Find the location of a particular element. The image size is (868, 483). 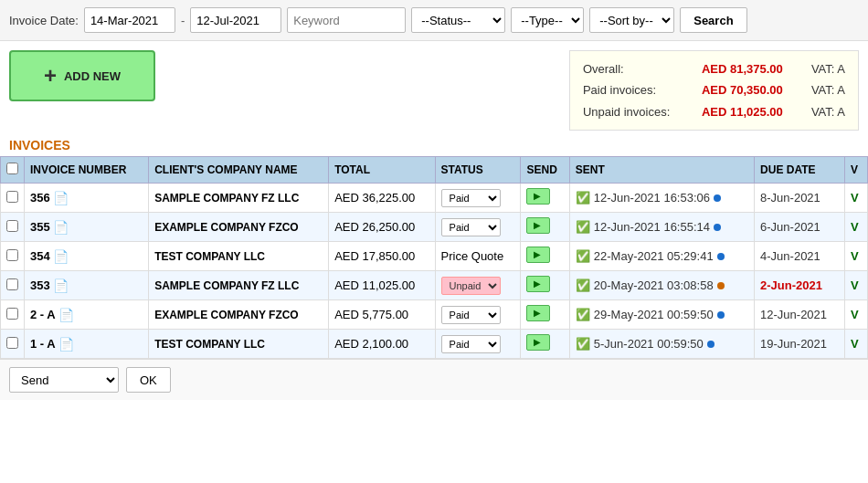

paid-amount: AED 70,350.00 is located at coordinates (752, 89).